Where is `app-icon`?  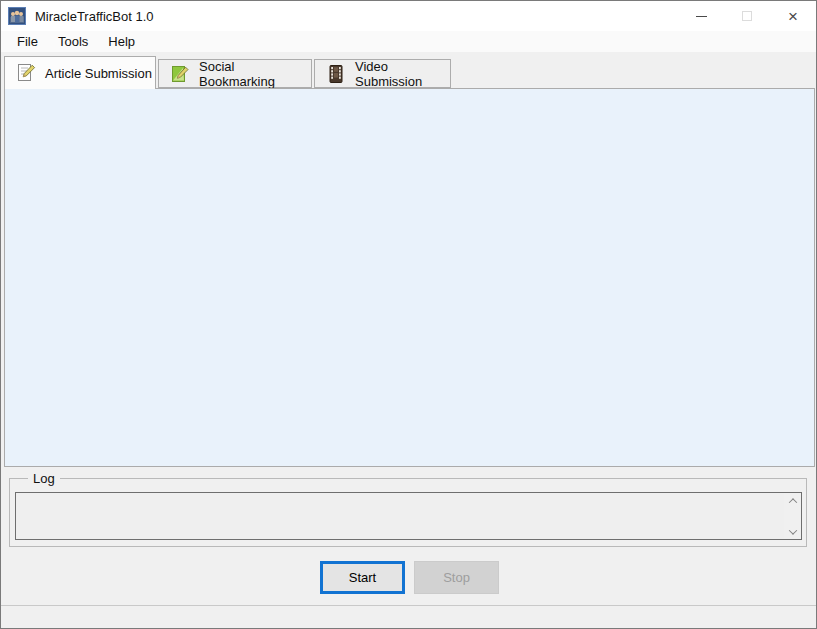
app-icon is located at coordinates (17, 16).